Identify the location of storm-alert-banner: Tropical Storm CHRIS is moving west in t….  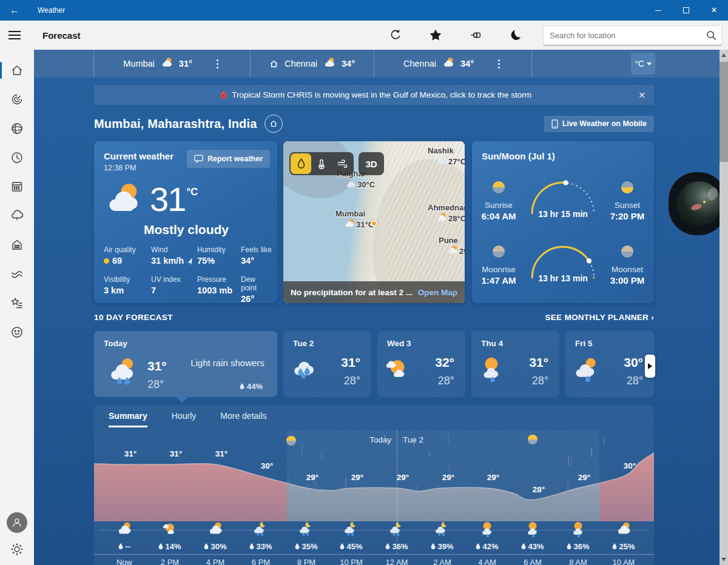
(374, 95).